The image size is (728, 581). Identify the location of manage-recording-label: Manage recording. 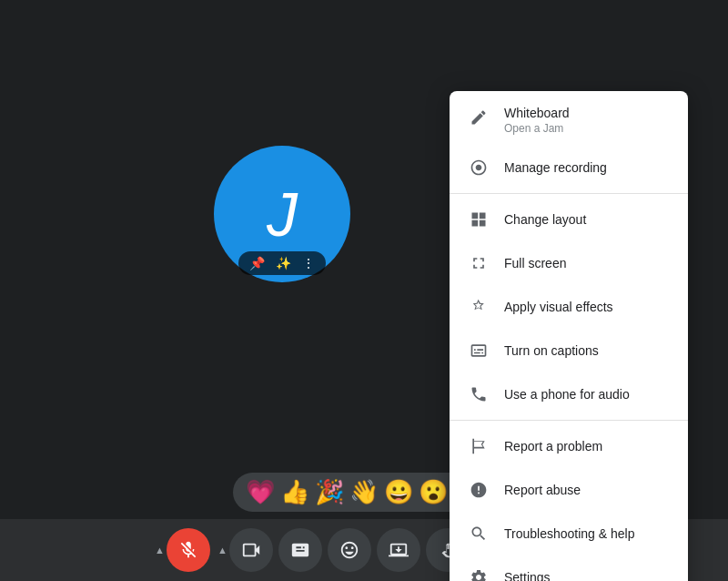
(555, 168).